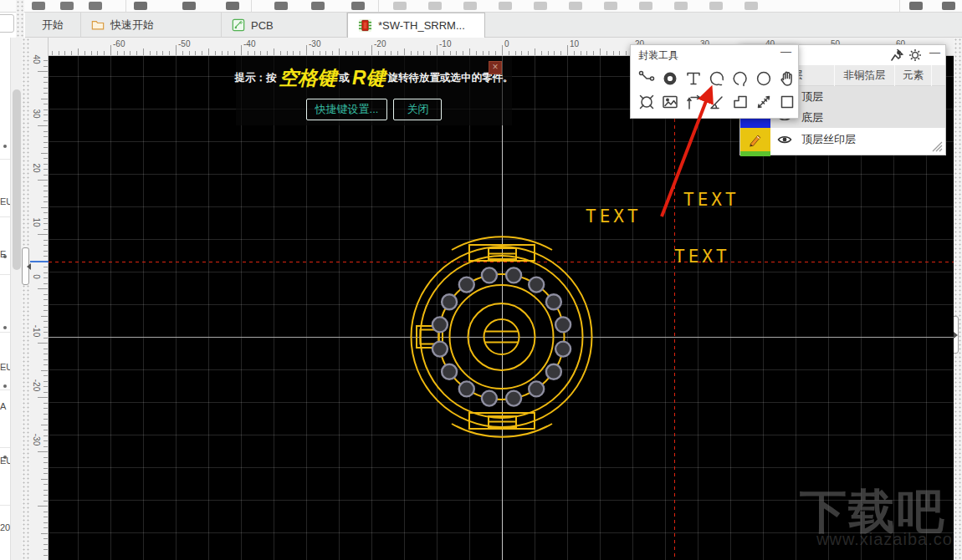 This screenshot has height=560, width=962. I want to click on rect-icon, so click(787, 102).